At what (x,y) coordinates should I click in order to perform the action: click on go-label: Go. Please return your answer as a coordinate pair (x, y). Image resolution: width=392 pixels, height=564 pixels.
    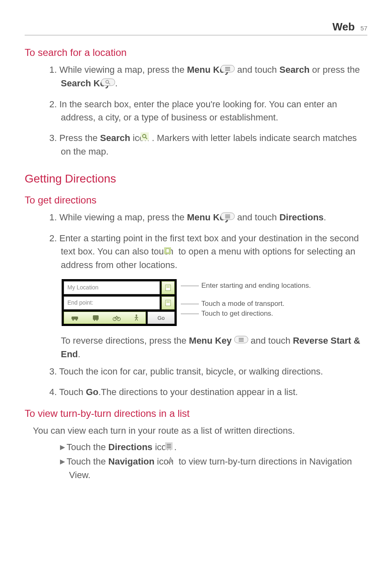
    Looking at the image, I should click on (92, 392).